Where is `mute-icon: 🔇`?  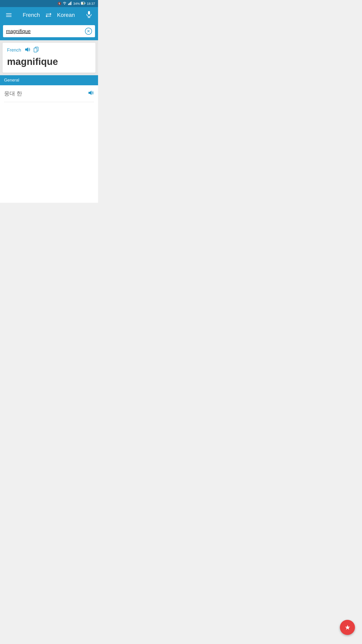
mute-icon: 🔇 is located at coordinates (59, 4).